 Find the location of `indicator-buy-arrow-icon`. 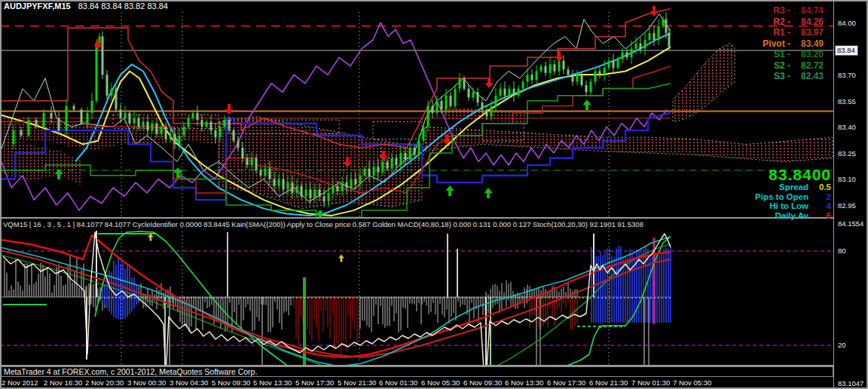

indicator-buy-arrow-icon is located at coordinates (341, 259).